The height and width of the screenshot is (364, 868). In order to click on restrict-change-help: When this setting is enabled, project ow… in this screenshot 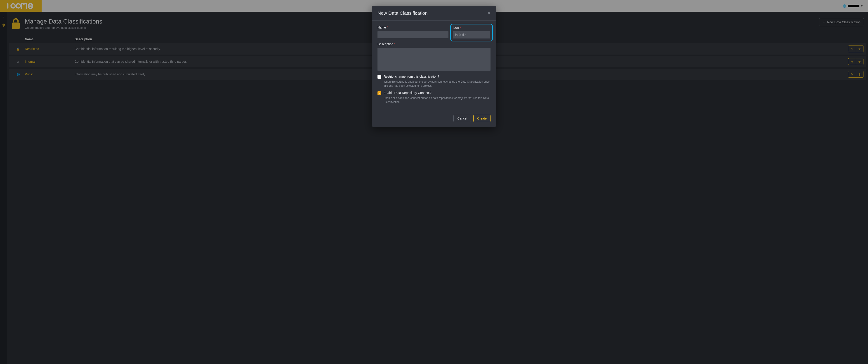, I will do `click(437, 84)`.